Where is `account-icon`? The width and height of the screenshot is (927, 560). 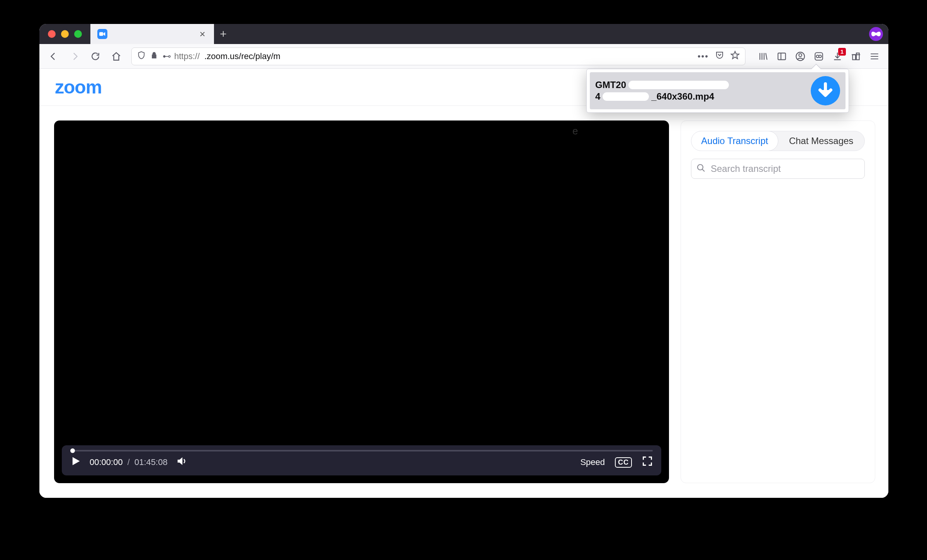 account-icon is located at coordinates (800, 56).